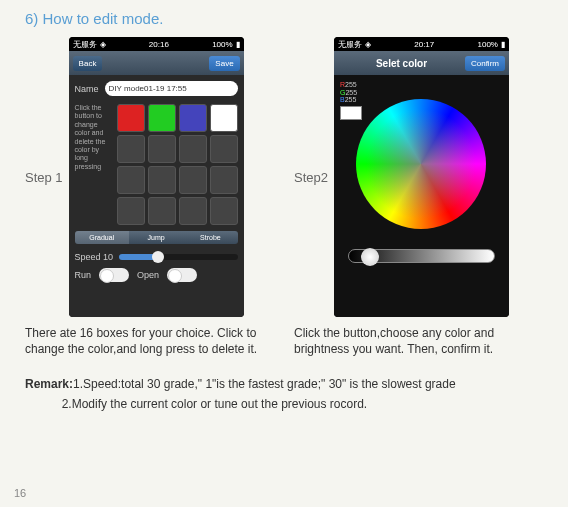 This screenshot has height=507, width=568. What do you see at coordinates (351, 113) in the screenshot?
I see `color-swatch` at bounding box center [351, 113].